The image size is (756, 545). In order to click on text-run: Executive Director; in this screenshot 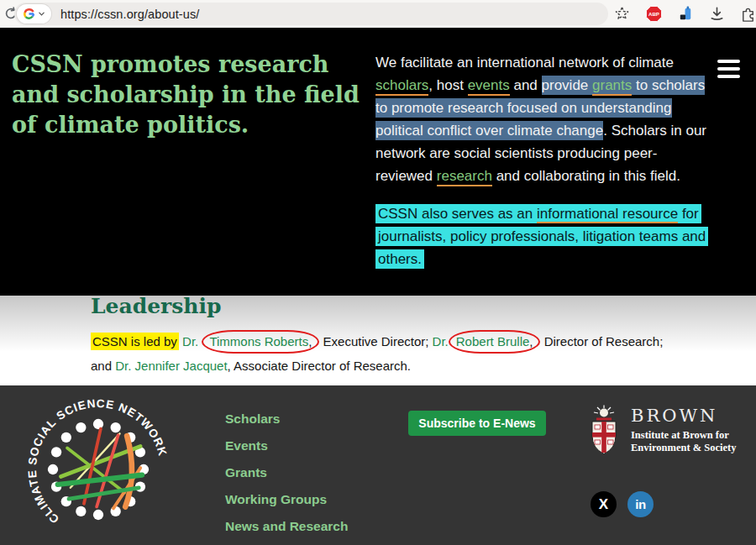, I will do `click(375, 341)`.